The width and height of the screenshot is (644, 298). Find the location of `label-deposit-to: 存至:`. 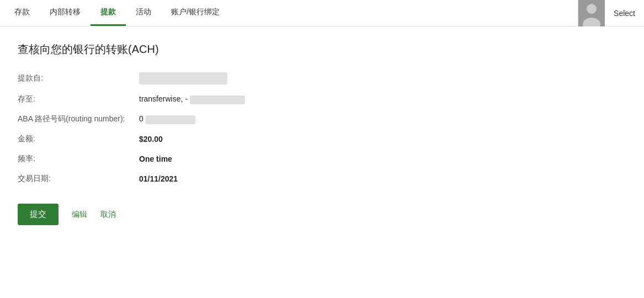

label-deposit-to: 存至: is located at coordinates (78, 99).